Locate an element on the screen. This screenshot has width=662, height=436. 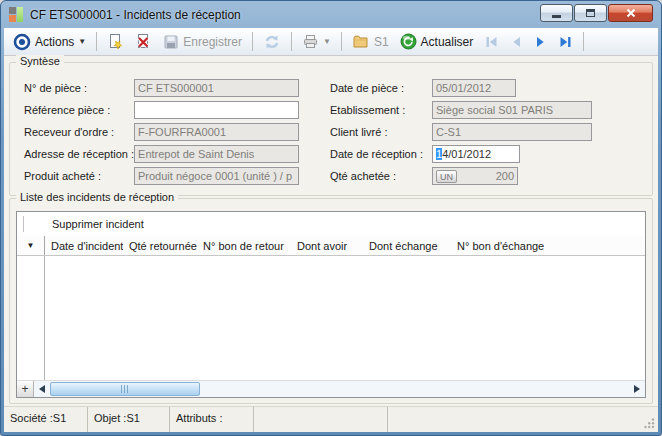
field-row: Receveur d'ordre : F-FOURFRA0001 is located at coordinates (175, 132).